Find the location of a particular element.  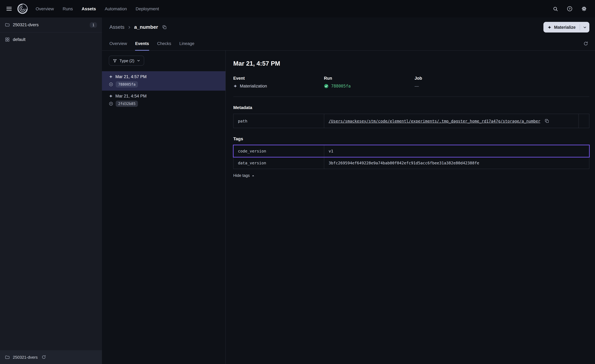

topnav-actions: ? is located at coordinates (570, 9).